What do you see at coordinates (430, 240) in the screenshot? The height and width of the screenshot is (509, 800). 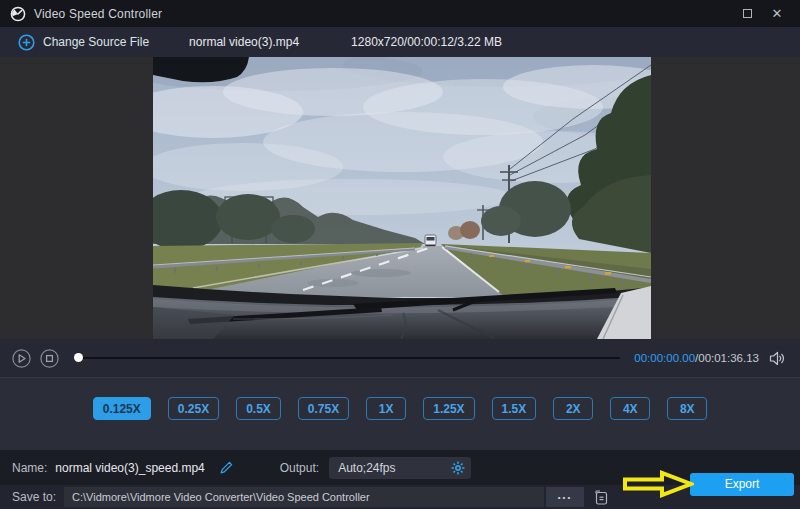 I see `distant-vehicle` at bounding box center [430, 240].